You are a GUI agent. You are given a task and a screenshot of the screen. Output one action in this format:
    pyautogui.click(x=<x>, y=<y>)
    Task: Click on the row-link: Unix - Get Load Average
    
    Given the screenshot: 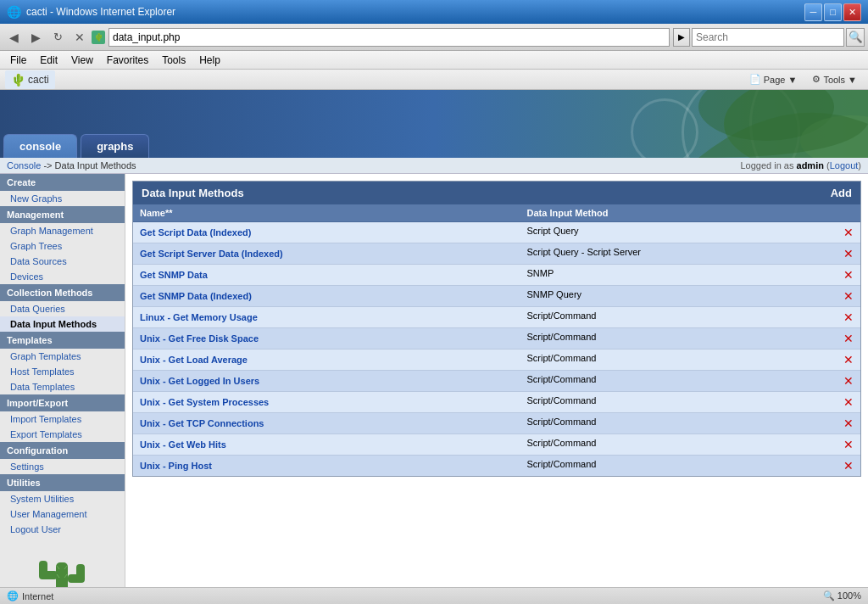 What is the action you would take?
    pyautogui.click(x=193, y=360)
    